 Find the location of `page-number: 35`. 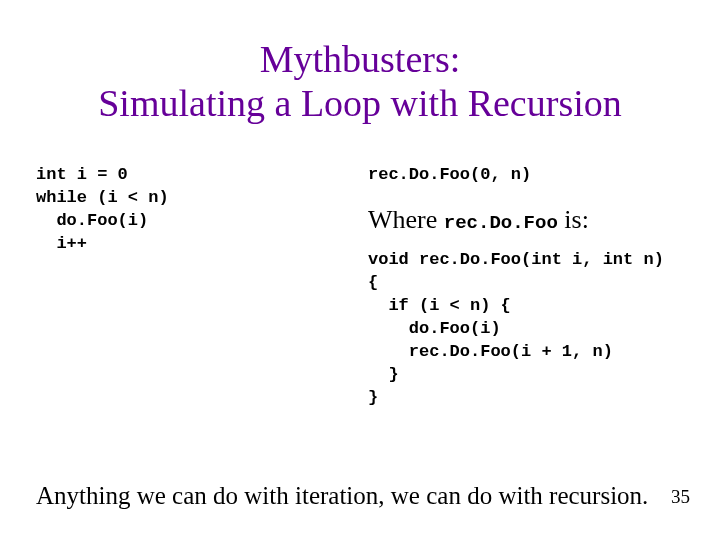

page-number: 35 is located at coordinates (680, 497).